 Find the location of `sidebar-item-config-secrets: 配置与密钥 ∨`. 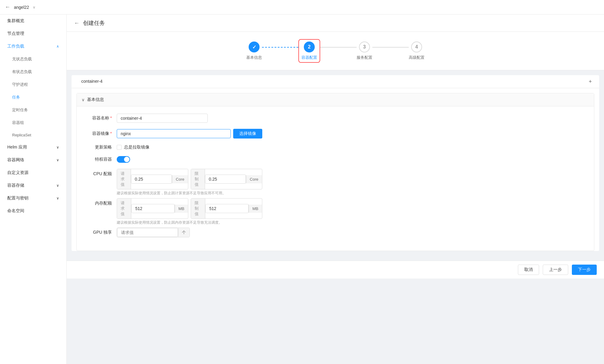

sidebar-item-config-secrets: 配置与密钥 ∨ is located at coordinates (33, 198).